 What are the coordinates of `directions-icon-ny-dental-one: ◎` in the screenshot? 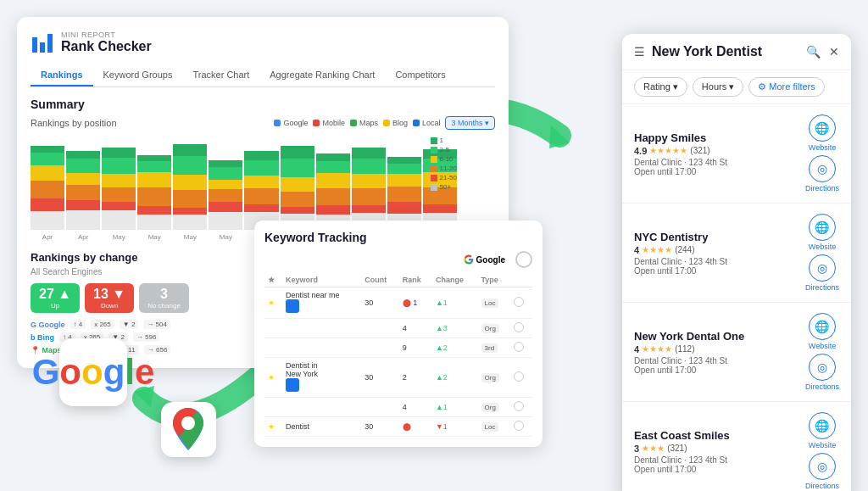 It's located at (822, 367).